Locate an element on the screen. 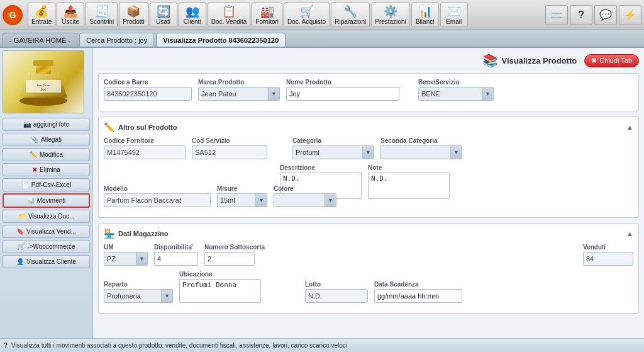  categoria-arrow-icon: ▼ is located at coordinates (368, 152).